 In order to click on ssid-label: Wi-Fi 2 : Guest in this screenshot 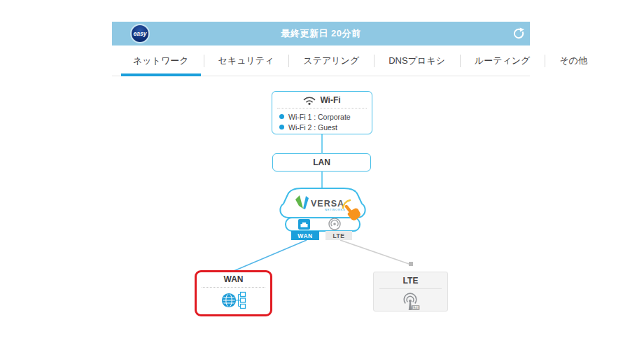, I will do `click(313, 127)`.